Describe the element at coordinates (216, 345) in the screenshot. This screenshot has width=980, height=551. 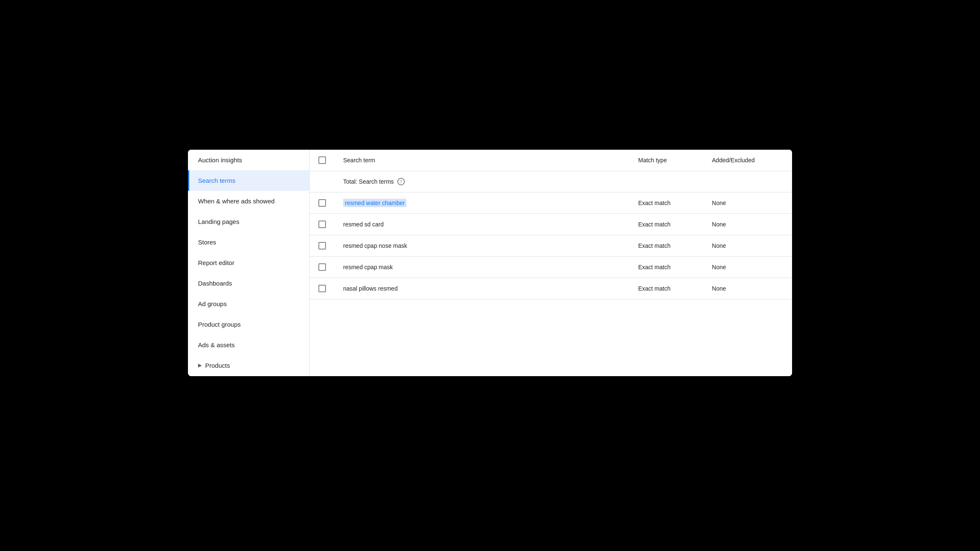
I see `sidebar-item-label-ads-assets: Ads & assets` at that location.